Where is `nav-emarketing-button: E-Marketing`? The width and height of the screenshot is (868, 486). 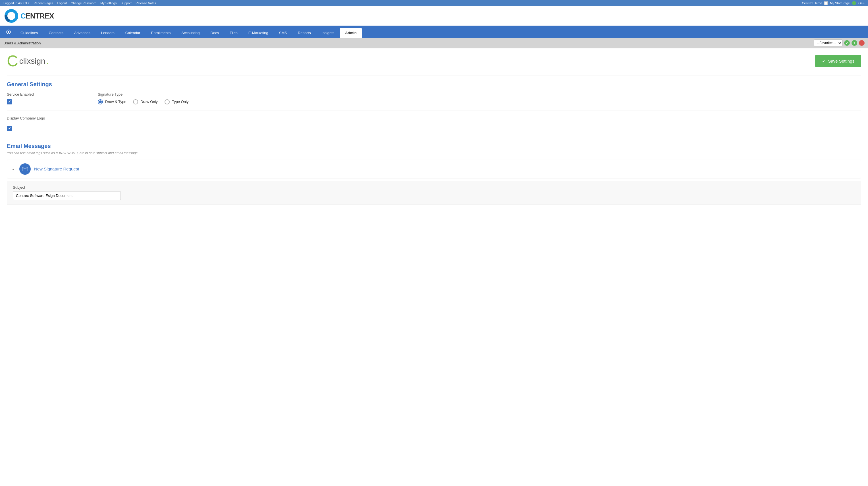 nav-emarketing-button: E-Marketing is located at coordinates (258, 33).